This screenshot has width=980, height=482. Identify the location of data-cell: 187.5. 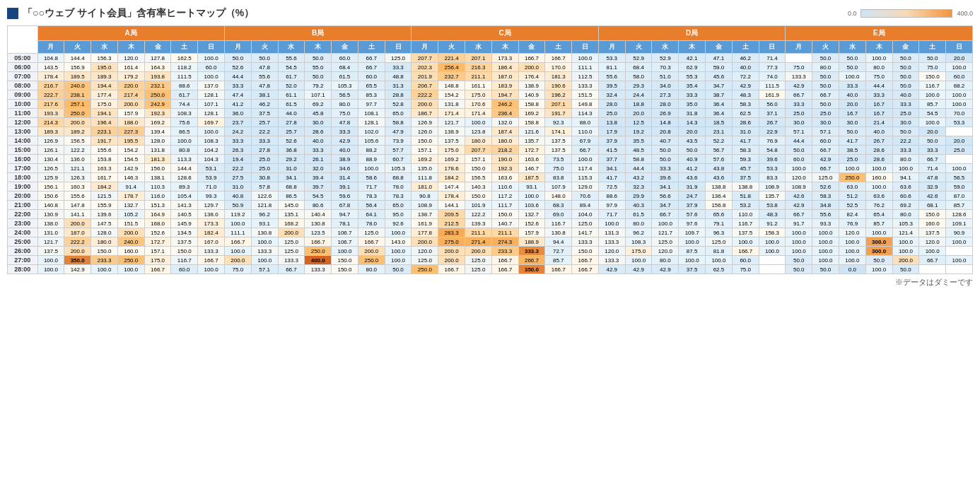
(532, 178).